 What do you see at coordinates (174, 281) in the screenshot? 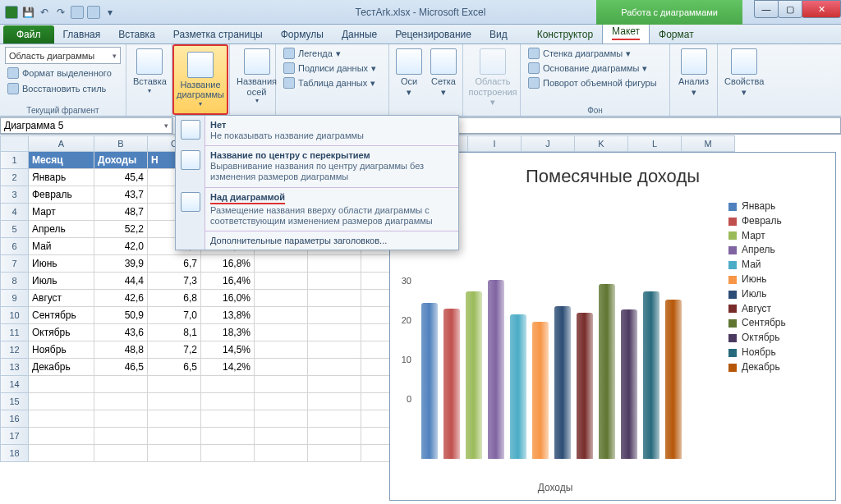
I see `cell: 7,3` at bounding box center [174, 281].